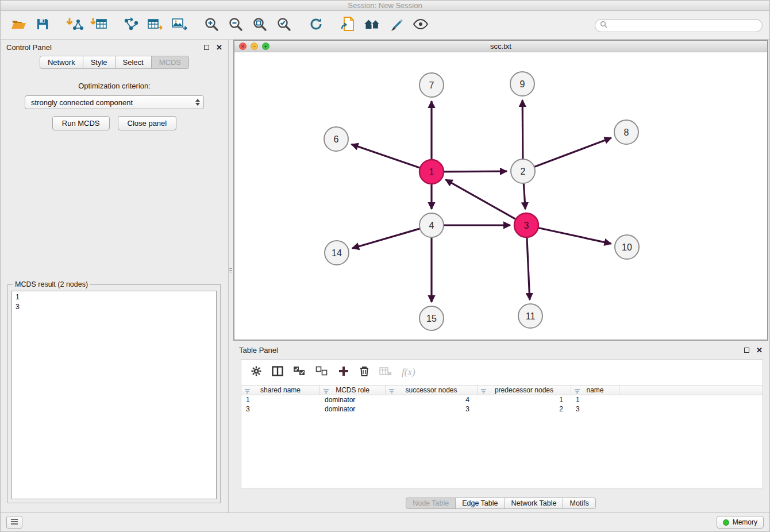  What do you see at coordinates (316, 25) in the screenshot?
I see `refresh-button` at bounding box center [316, 25].